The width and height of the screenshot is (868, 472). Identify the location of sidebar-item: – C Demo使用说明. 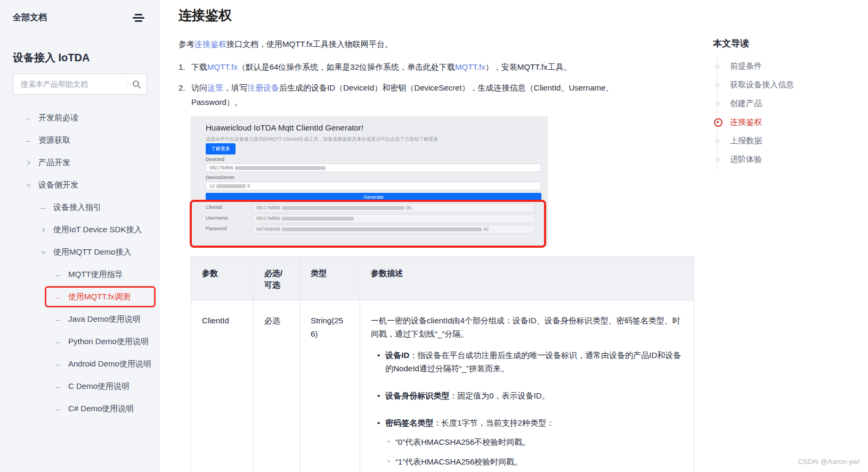
(80, 386).